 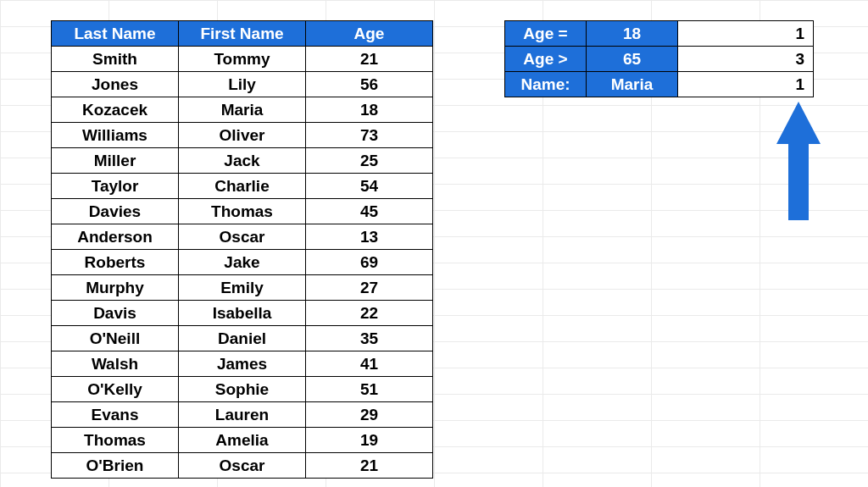 I want to click on cell: 22, so click(x=370, y=313).